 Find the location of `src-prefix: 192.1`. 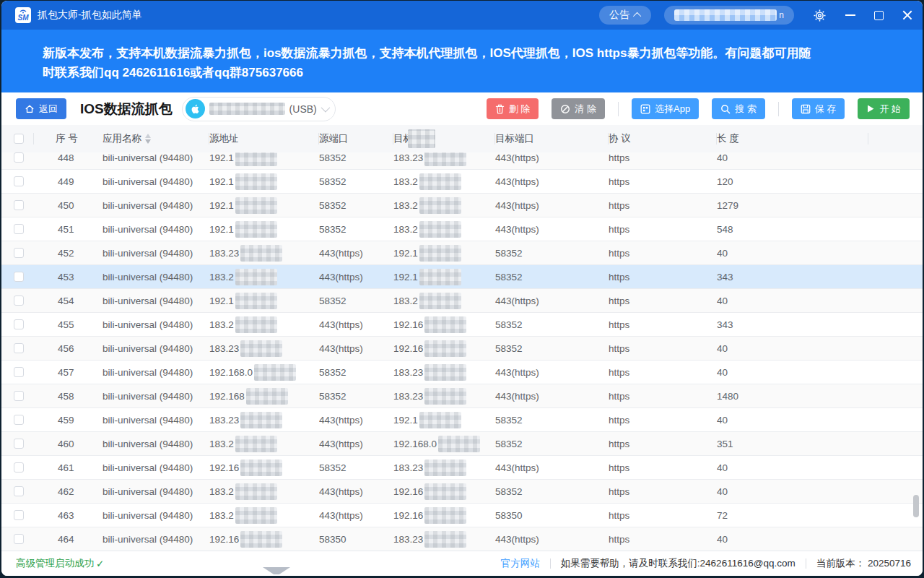

src-prefix: 192.1 is located at coordinates (222, 182).